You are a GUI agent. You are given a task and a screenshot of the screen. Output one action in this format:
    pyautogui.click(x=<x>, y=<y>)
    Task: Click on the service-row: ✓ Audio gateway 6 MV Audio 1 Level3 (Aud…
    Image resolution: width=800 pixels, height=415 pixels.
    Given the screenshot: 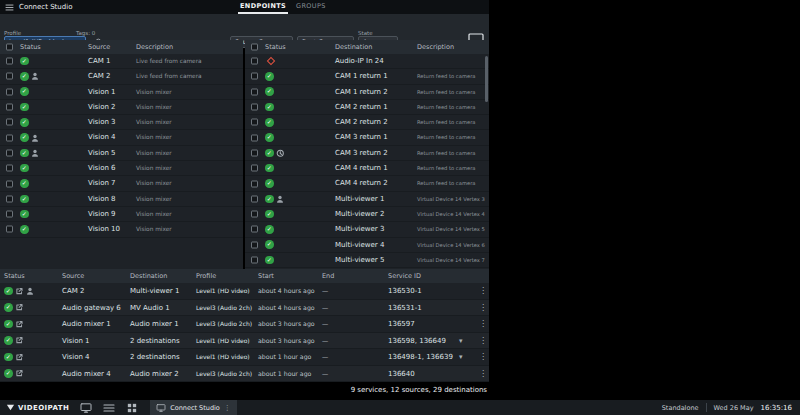 What is the action you would take?
    pyautogui.click(x=244, y=308)
    